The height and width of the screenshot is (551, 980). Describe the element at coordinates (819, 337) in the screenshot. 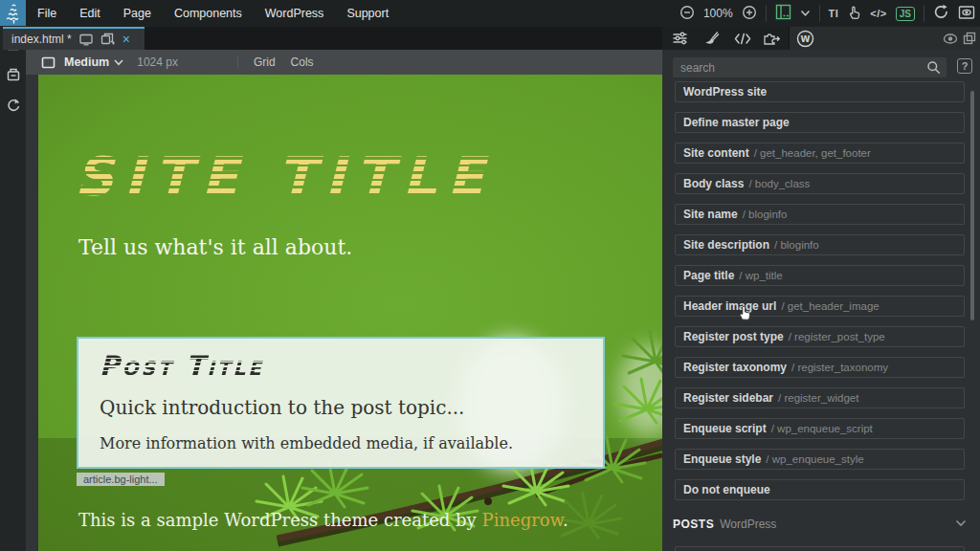

I see `action-register-post-type: Register post type/ register_post_type` at that location.